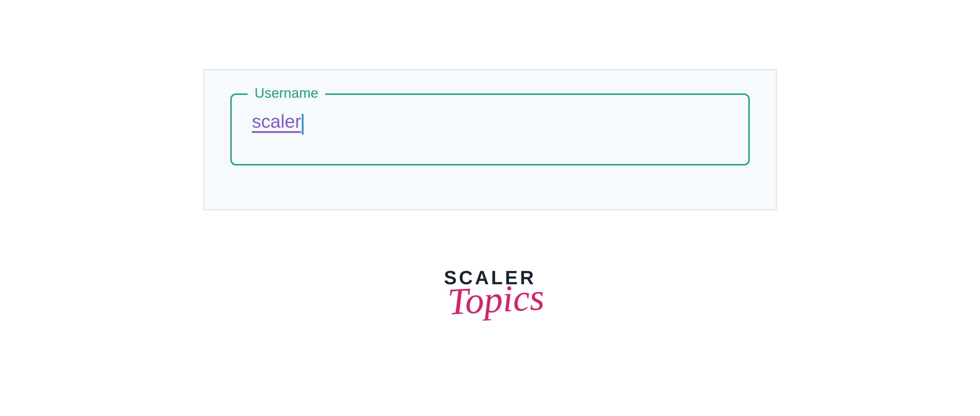 The height and width of the screenshot is (416, 980). Describe the element at coordinates (496, 299) in the screenshot. I see `brand-logo-line2: Topics` at that location.